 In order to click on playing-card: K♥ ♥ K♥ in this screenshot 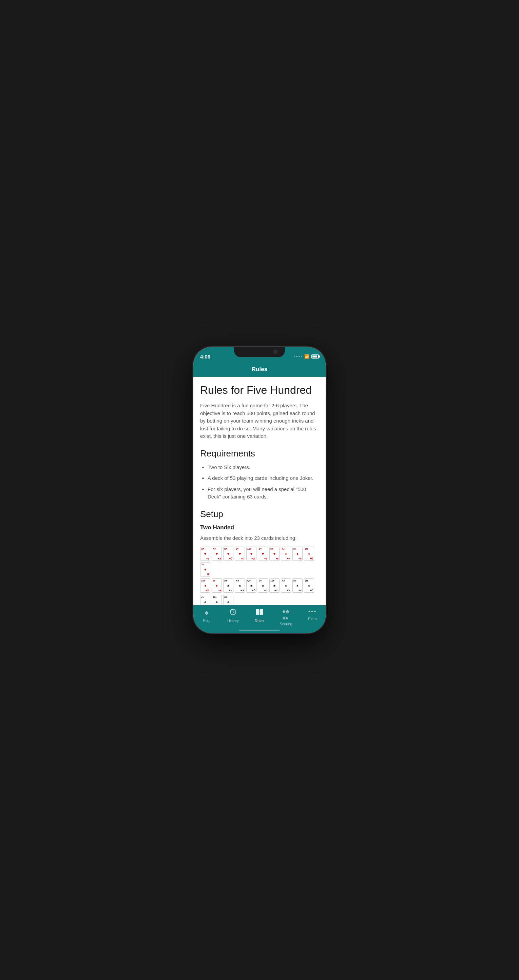, I will do `click(217, 554)`.